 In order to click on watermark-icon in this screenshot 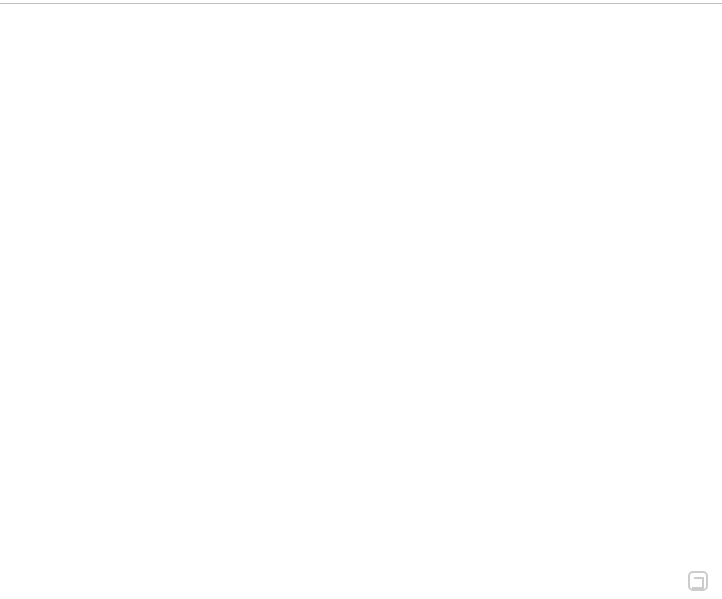, I will do `click(698, 581)`.